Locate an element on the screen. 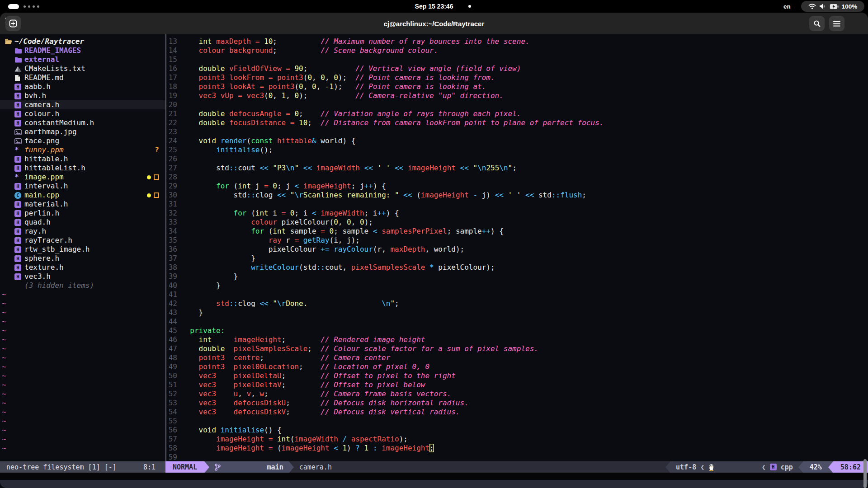 Image resolution: width=868 pixels, height=488 pixels. code-line-18: 18 point3 lookAt = point3(0, 0, -1); // … is located at coordinates (517, 87).